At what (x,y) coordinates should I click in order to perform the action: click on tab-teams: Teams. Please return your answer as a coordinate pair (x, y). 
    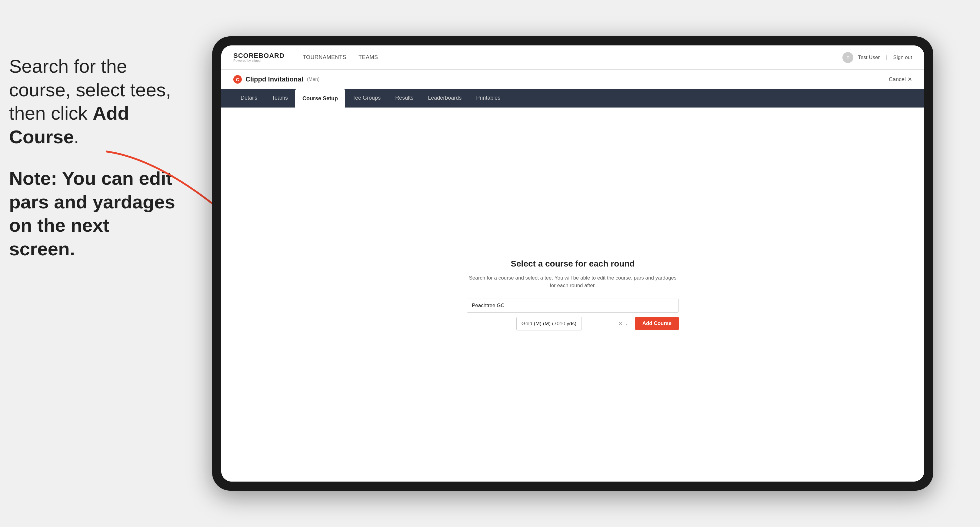
    Looking at the image, I should click on (280, 98).